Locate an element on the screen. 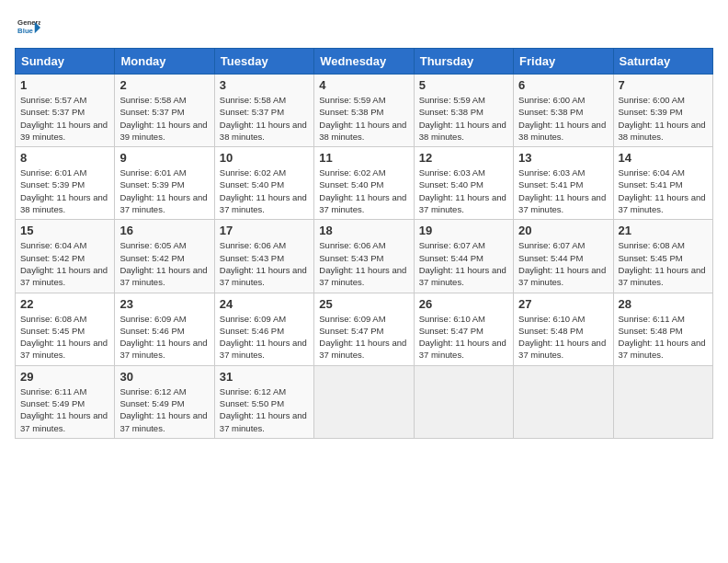 Image resolution: width=728 pixels, height=563 pixels. day-info: Sunrise: 6:12 AMSunset: 5:50 PMDaylight:… is located at coordinates (265, 410).